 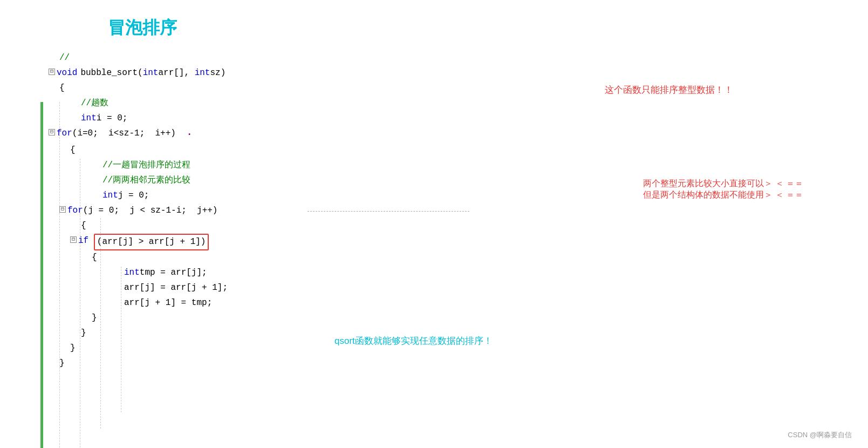 I want to click on param-sz: sz), so click(x=218, y=73).